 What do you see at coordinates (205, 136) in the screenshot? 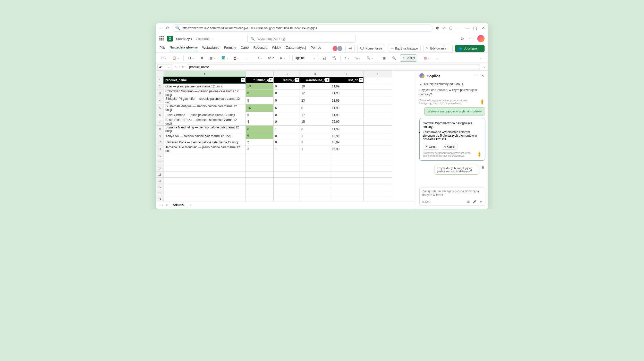
I see `cell: Kenya AA — średnio palone całe ziarna 12…` at bounding box center [205, 136].